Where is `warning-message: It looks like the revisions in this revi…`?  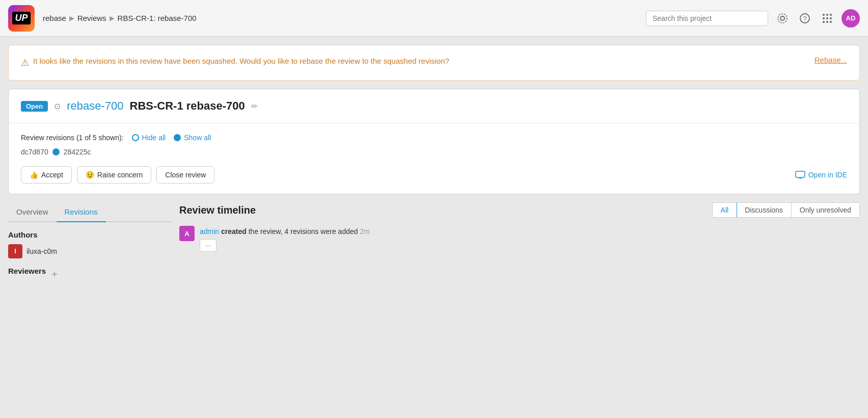 warning-message: It looks like the revisions in this revi… is located at coordinates (241, 61).